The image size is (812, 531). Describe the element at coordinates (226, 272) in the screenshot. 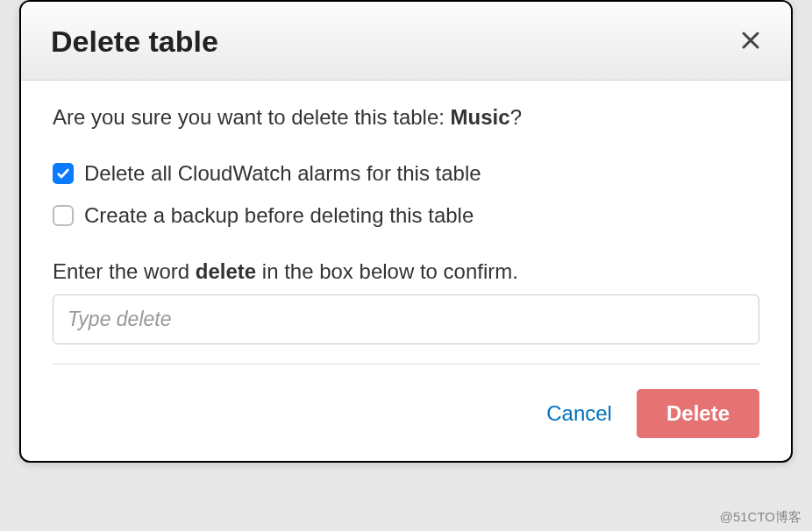

I see `instruction-keyword: delete` at that location.